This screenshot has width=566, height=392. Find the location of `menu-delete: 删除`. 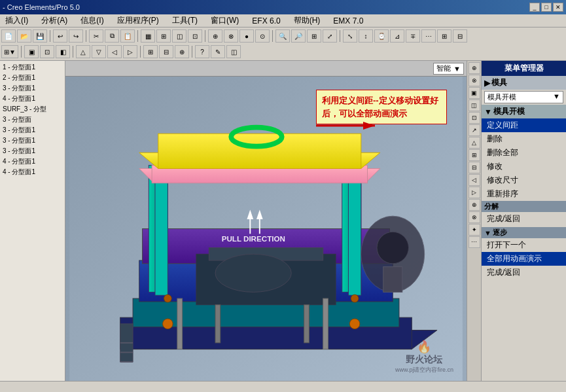

menu-delete: 删除 is located at coordinates (523, 139).